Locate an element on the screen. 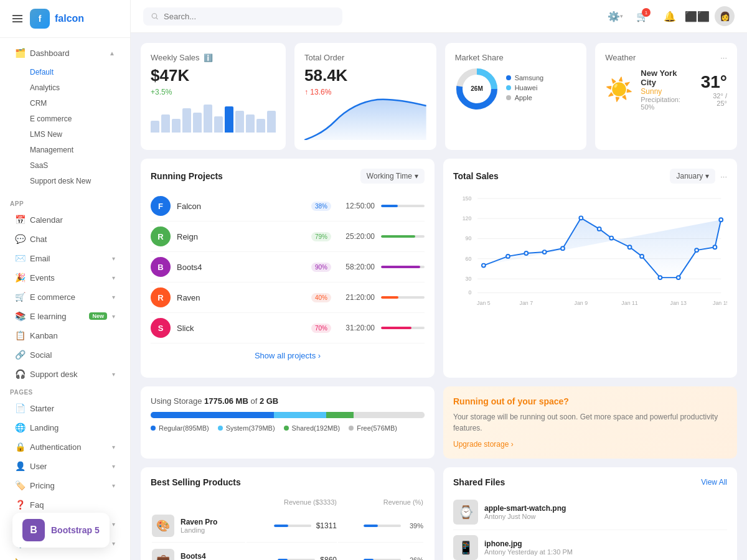 The width and height of the screenshot is (747, 560). sidebar-item-ecommerce-app: 🛒 E commerce ▾ is located at coordinates (65, 297).